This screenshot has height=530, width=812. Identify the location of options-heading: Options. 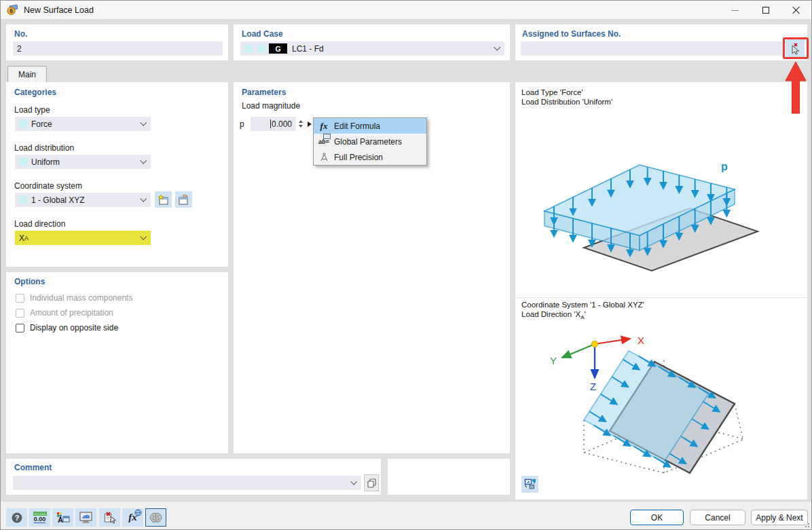
(30, 282).